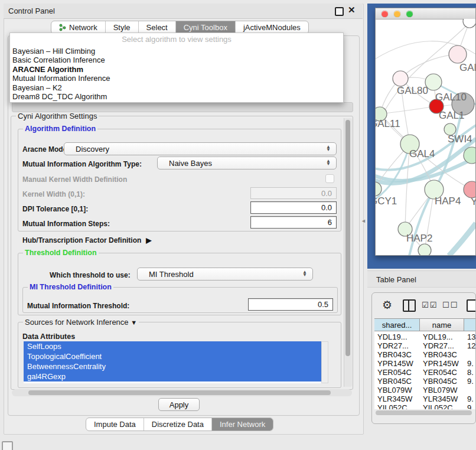 The height and width of the screenshot is (450, 476). What do you see at coordinates (177, 78) in the screenshot?
I see `algorithm-option: Mutual Information Inference` at bounding box center [177, 78].